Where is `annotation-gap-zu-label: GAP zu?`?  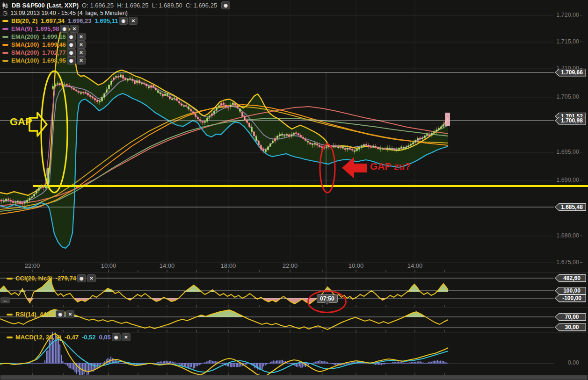 annotation-gap-zu-label: GAP zu? is located at coordinates (390, 166).